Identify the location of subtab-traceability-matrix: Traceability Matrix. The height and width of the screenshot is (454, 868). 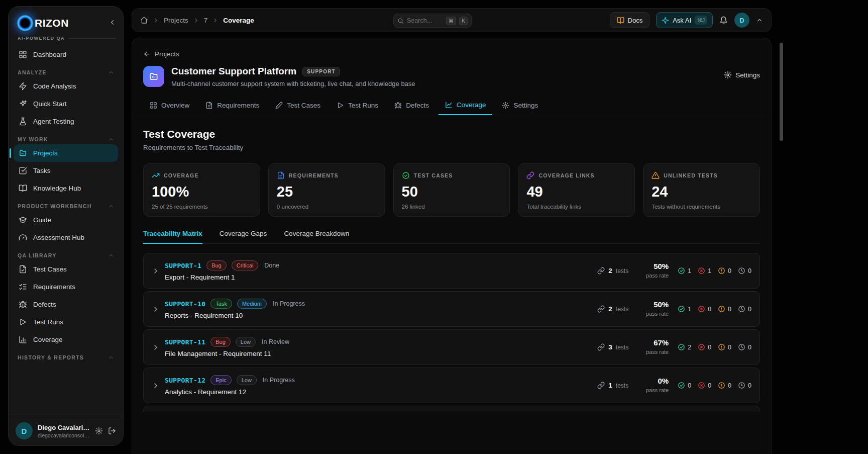
(173, 237).